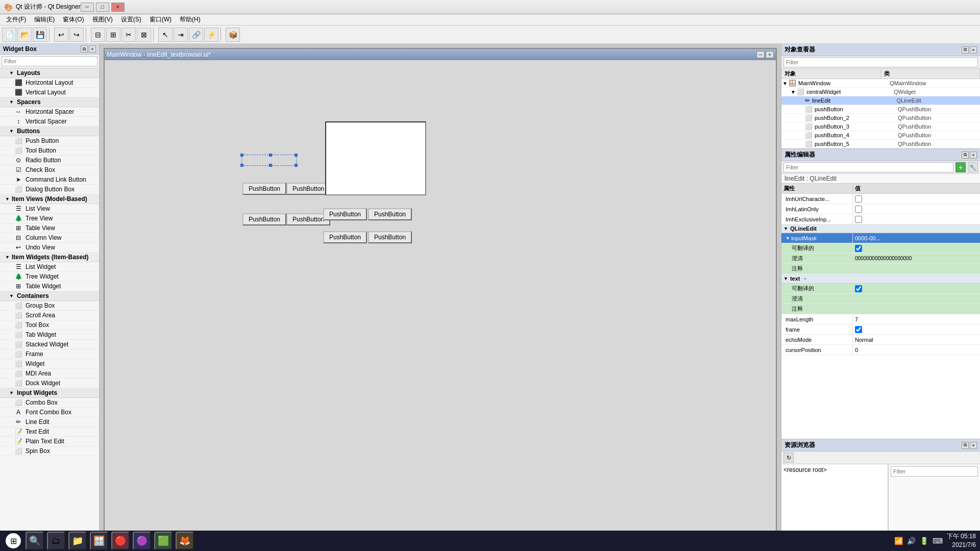 The height and width of the screenshot is (551, 980). I want to click on prop-val-inputmask: 0000-00 ..., so click(917, 238).